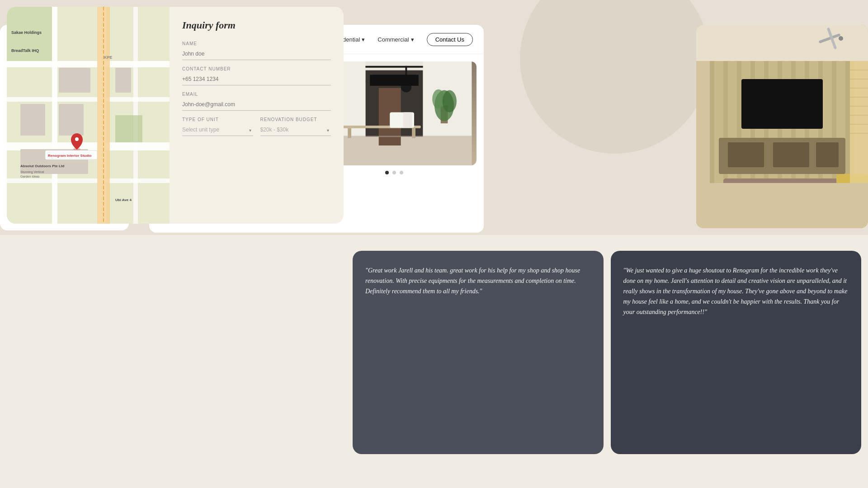  Describe the element at coordinates (257, 51) in the screenshot. I see `form-group-name: NAME` at that location.